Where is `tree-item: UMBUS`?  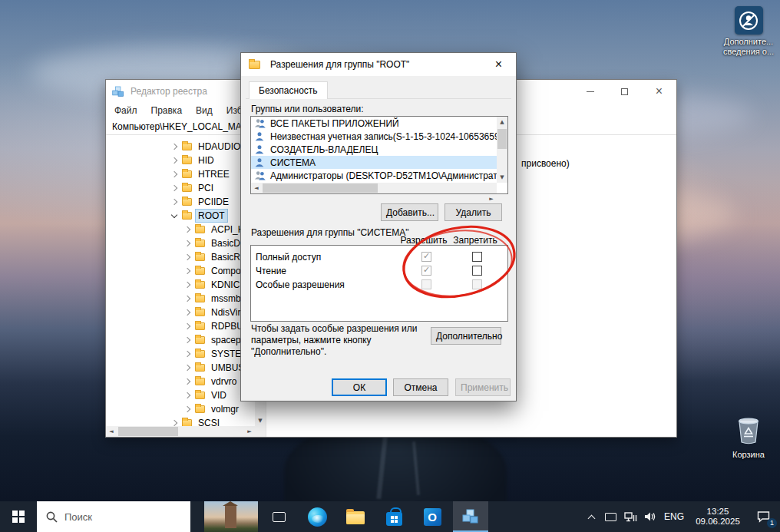
tree-item: UMBUS is located at coordinates (180, 368).